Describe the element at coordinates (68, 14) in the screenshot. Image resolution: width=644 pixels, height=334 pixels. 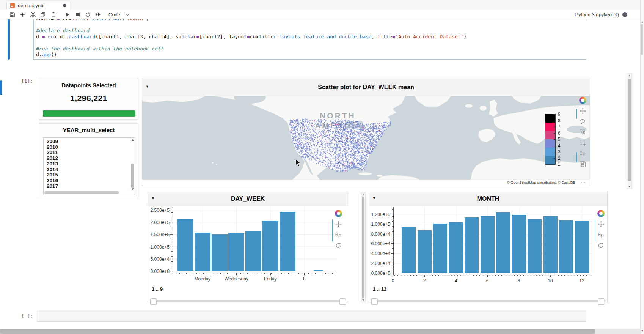
I see `run-cell-button` at that location.